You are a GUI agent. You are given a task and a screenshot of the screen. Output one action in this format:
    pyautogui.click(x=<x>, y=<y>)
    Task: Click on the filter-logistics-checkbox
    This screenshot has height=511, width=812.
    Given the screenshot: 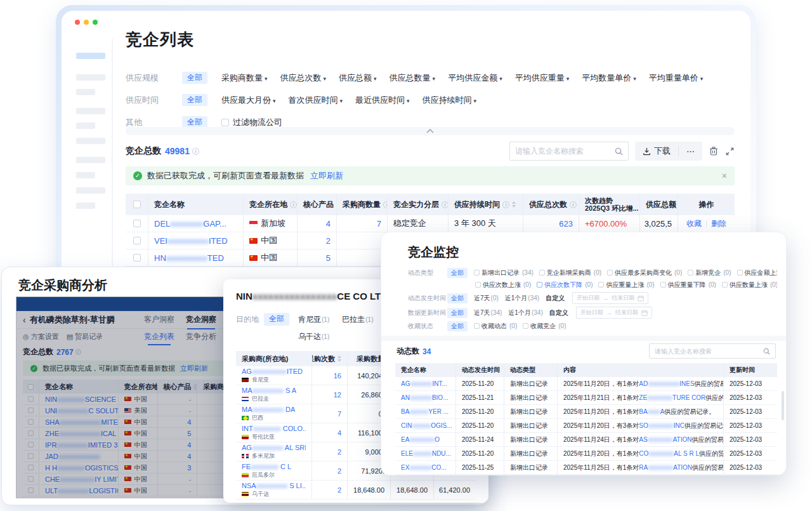 What is the action you would take?
    pyautogui.click(x=225, y=123)
    